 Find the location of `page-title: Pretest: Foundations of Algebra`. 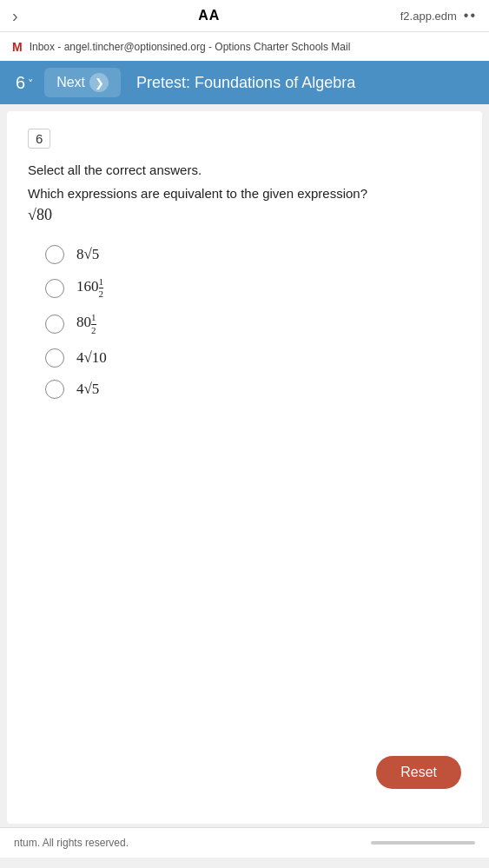

page-title: Pretest: Foundations of Algebra is located at coordinates (313, 83).